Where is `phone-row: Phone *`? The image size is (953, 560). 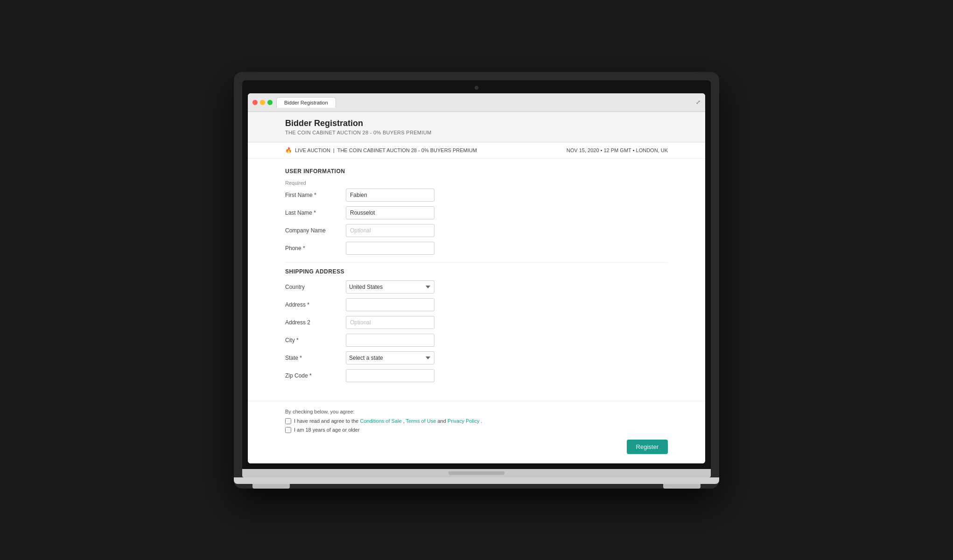 phone-row: Phone * is located at coordinates (476, 248).